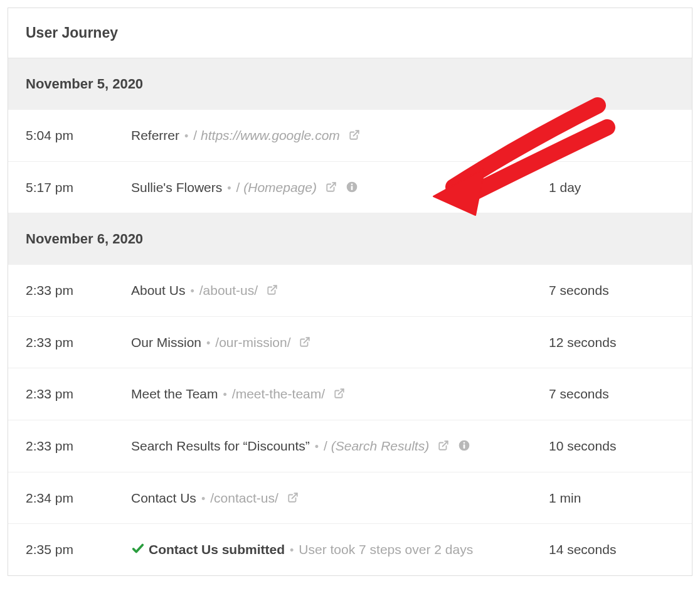  Describe the element at coordinates (177, 187) in the screenshot. I see `row-title: Sullie's Flowers` at that location.